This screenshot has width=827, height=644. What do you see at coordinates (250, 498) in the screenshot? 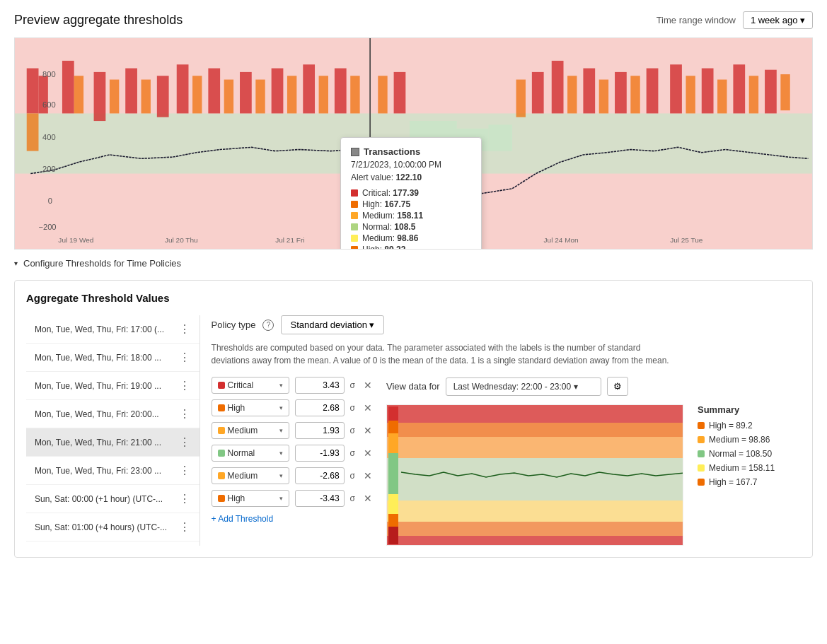
I see `severity-dropdown-5: High ▾` at bounding box center [250, 498].